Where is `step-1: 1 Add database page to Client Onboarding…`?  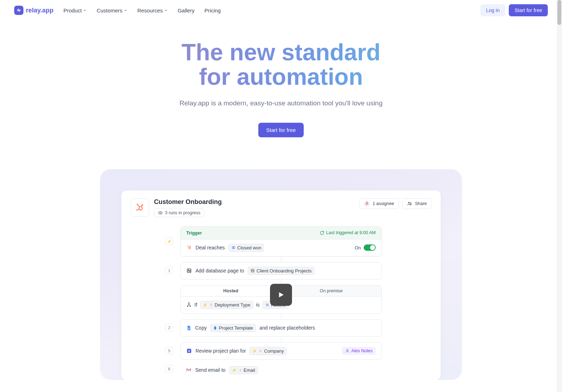 step-1: 1 Add database page to Client Onboarding… is located at coordinates (281, 271).